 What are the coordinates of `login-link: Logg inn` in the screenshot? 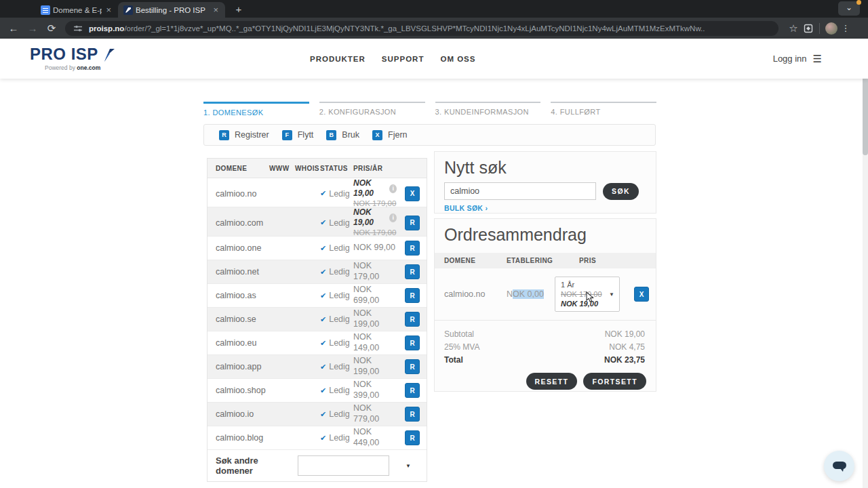 It's located at (790, 58).